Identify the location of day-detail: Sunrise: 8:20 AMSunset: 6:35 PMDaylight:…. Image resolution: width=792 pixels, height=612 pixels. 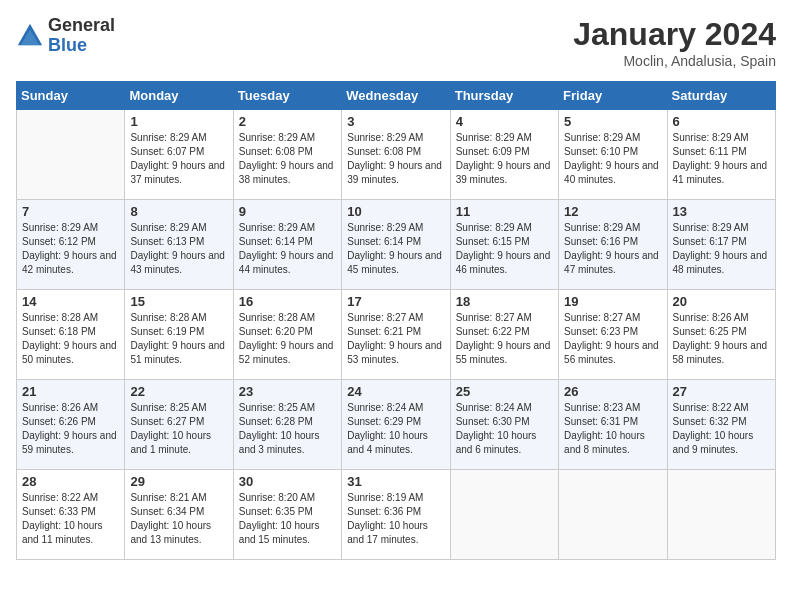
(288, 519).